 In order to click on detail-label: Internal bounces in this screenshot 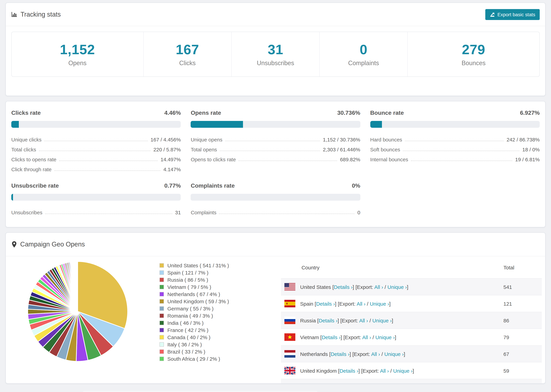, I will do `click(389, 159)`.